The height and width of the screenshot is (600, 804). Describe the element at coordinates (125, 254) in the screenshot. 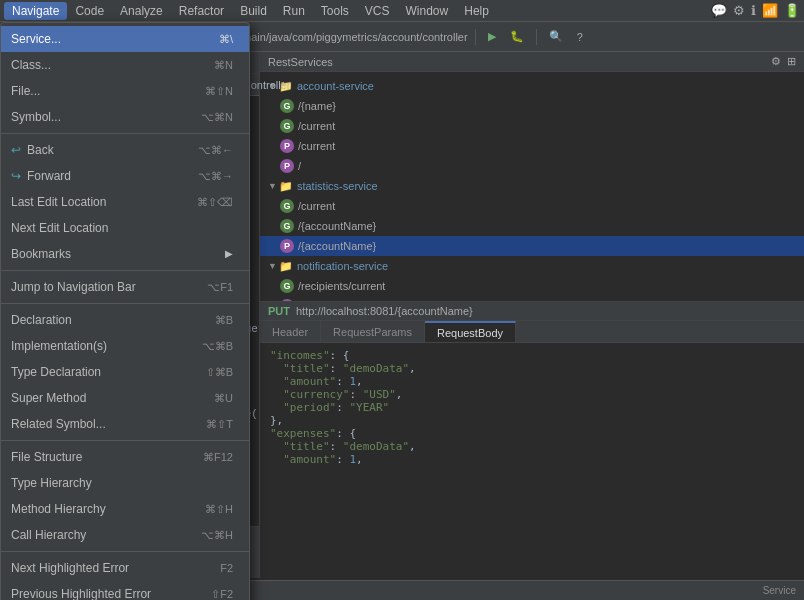

I see `dd-bookmarks: Bookmarks ▶` at that location.